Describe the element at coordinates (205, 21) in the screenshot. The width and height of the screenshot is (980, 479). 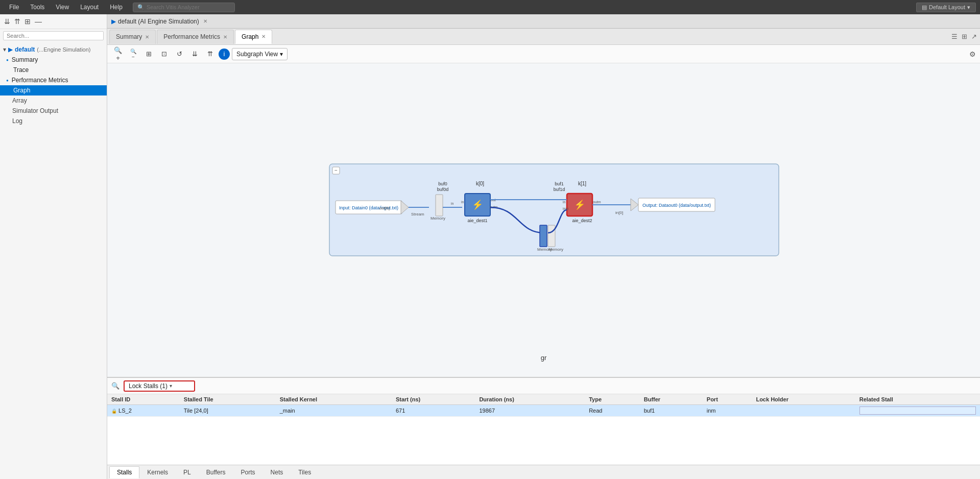
I see `file-tab-close: ✕` at that location.